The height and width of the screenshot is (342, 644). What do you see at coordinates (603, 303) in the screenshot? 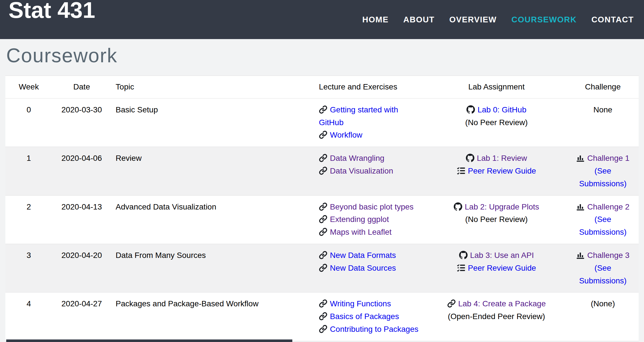
I see `cell-text: (None)` at bounding box center [603, 303].